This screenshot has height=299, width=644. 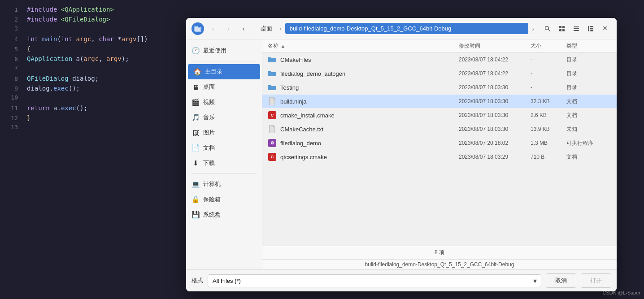 I want to click on dialog-titlebar: ‹ › ‹ 桌面 › build-filedialog_demo-Desktop…, so click(x=401, y=29).